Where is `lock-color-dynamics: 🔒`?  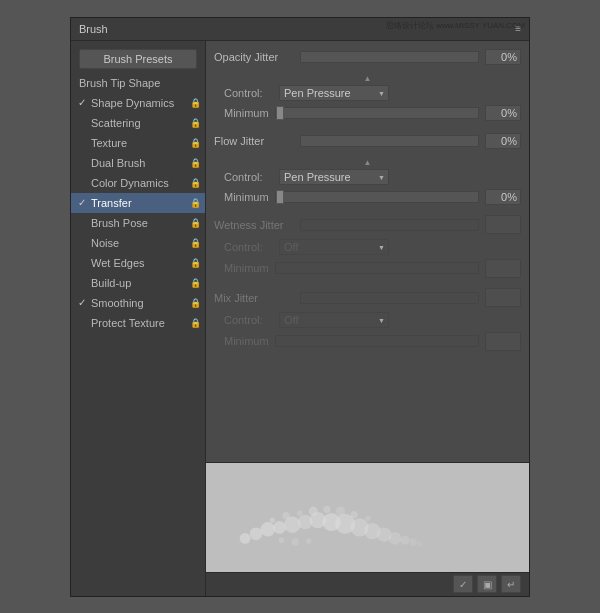
lock-color-dynamics: 🔒 is located at coordinates (196, 183).